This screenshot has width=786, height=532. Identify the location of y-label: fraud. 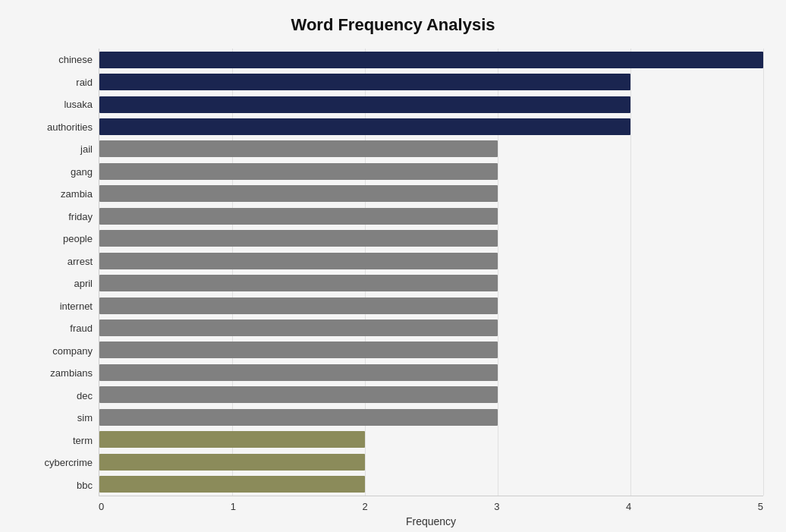
(81, 329).